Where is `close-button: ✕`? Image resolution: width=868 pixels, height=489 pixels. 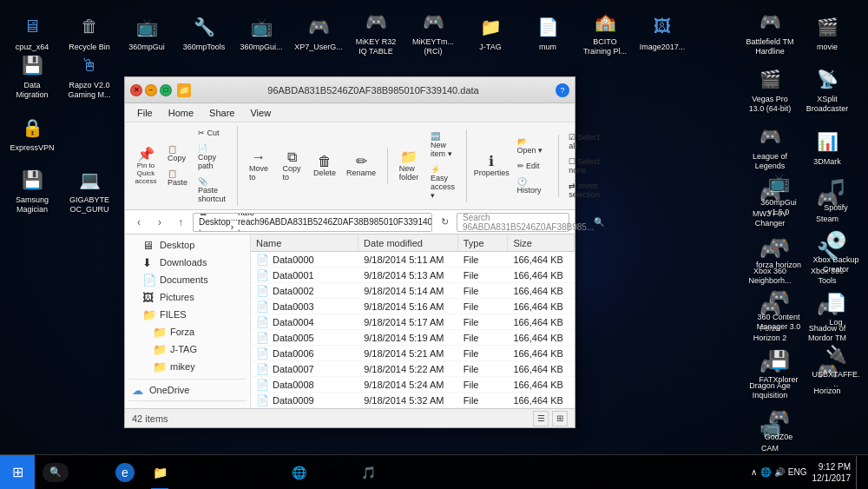
close-button: ✕ is located at coordinates (136, 90).